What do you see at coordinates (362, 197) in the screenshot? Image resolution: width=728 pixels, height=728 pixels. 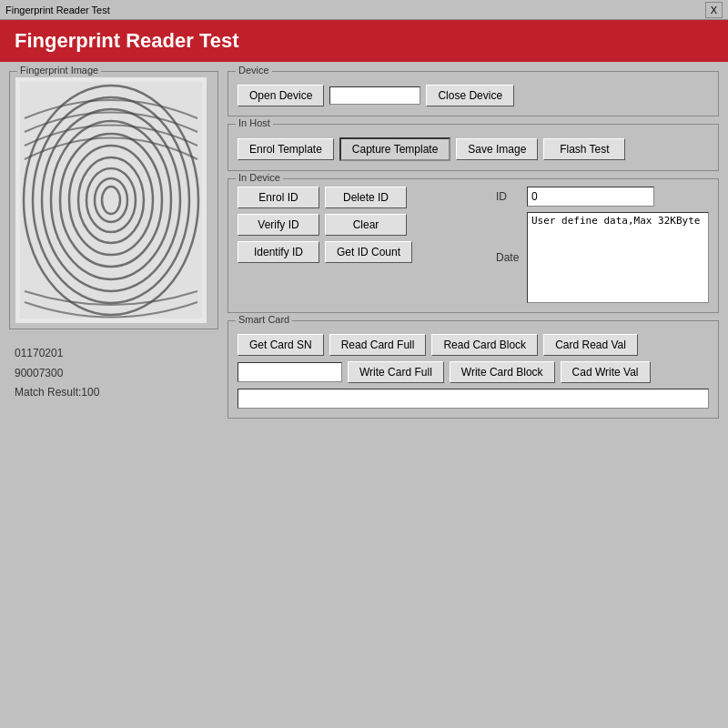 I see `in-device-row1: Enrol ID Delete ID` at bounding box center [362, 197].